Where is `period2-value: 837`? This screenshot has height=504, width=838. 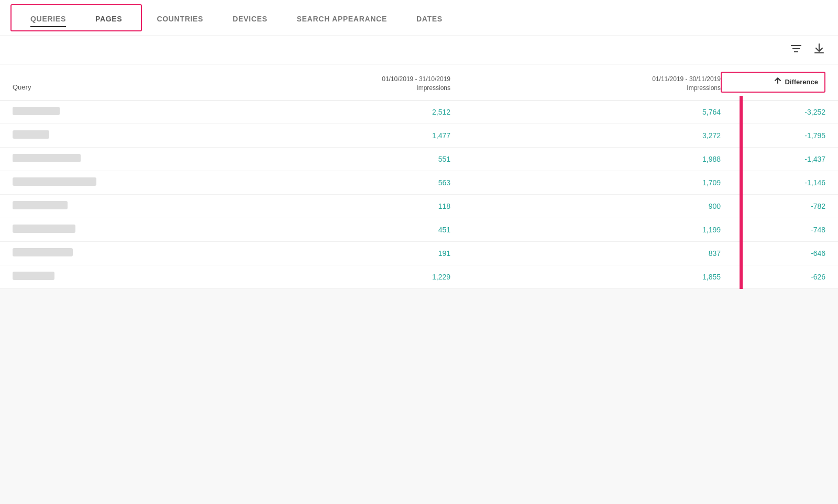 period2-value: 837 is located at coordinates (586, 253).